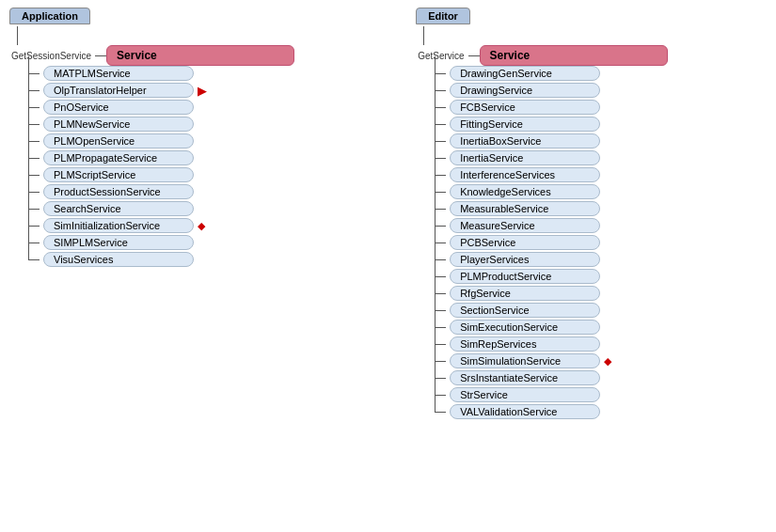  What do you see at coordinates (525, 378) in the screenshot?
I see `service-item-box: SrsInstantiateService` at bounding box center [525, 378].